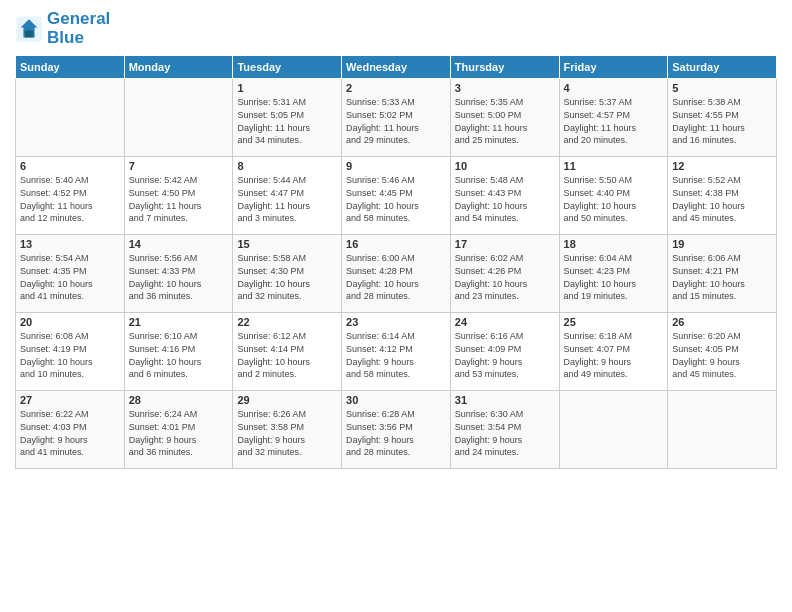 Image resolution: width=792 pixels, height=612 pixels. What do you see at coordinates (614, 121) in the screenshot?
I see `day-info: Sunrise: 5:37 AM Sunset: 4:57 PM Dayligh…` at bounding box center [614, 121].